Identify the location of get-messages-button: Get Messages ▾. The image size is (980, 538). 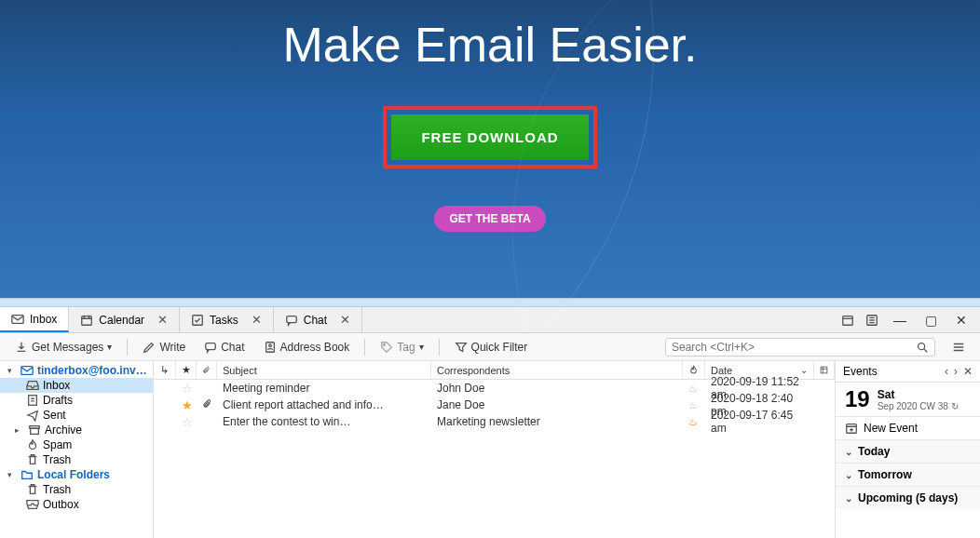
(63, 347).